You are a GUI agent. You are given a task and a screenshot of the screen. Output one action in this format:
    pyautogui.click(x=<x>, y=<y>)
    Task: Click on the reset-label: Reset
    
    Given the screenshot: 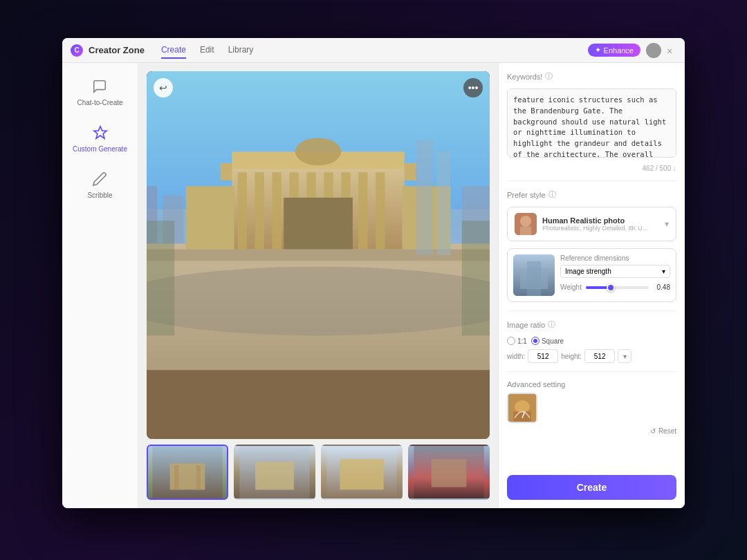 What is the action you would take?
    pyautogui.click(x=667, y=431)
    